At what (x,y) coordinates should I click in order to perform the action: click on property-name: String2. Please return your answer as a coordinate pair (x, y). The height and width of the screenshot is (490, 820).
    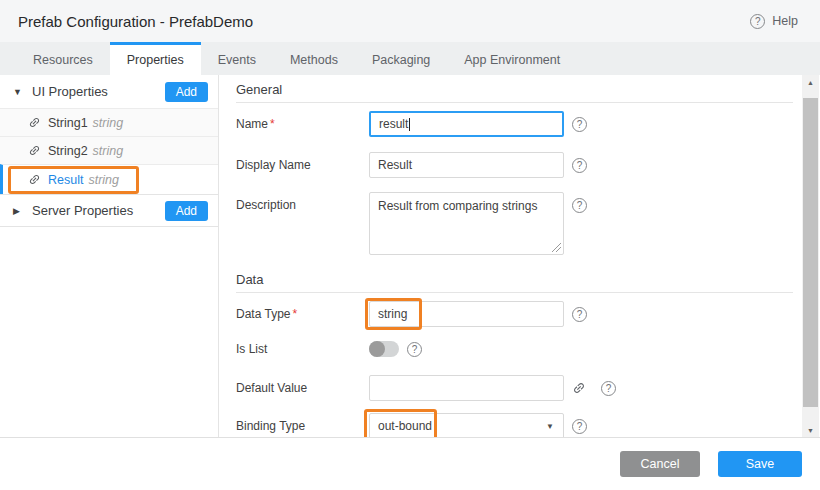
    Looking at the image, I should click on (68, 151).